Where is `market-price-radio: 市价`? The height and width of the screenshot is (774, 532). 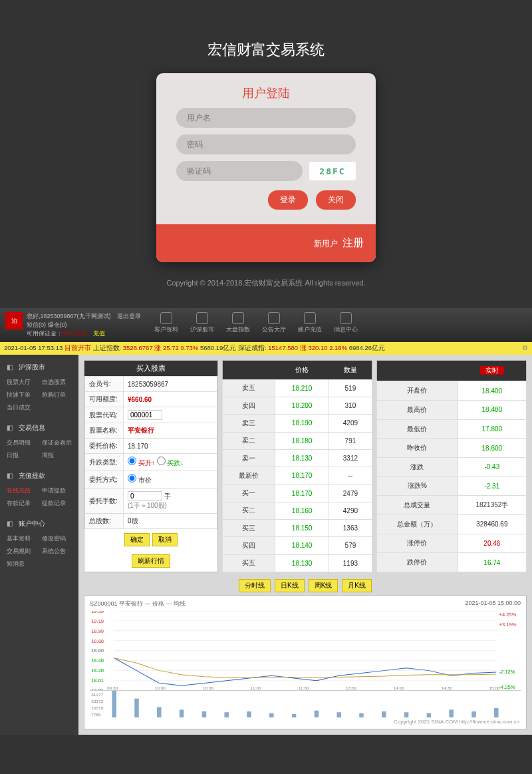 market-price-radio: 市价 is located at coordinates (140, 481).